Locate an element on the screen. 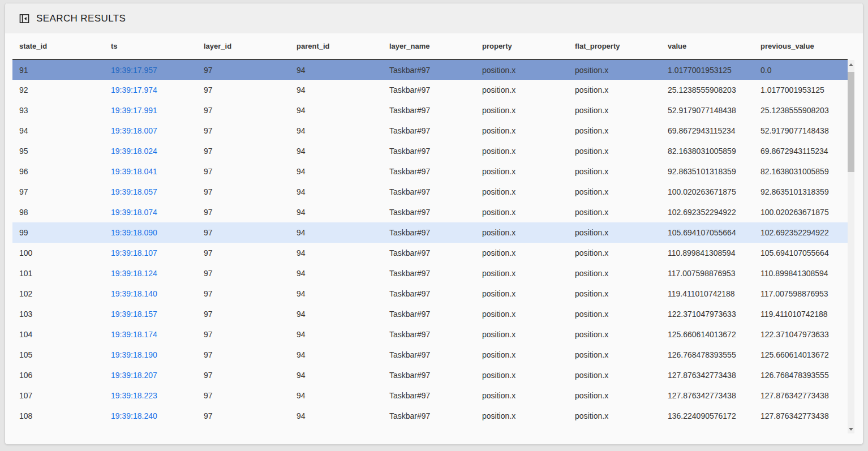  table-row: 9519:39:18.0249794Taskbar#97position.xpo… is located at coordinates (430, 151).